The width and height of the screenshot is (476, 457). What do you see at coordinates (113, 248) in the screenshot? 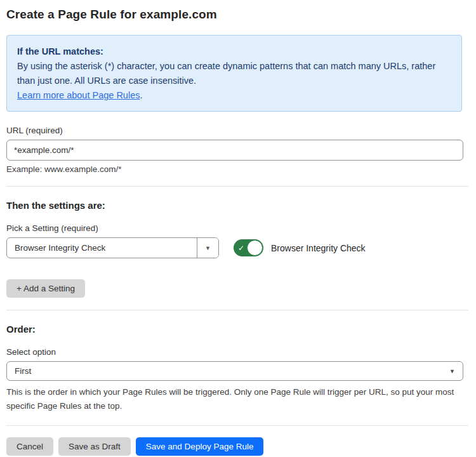
I see `setting-picker-dropdown: Browser Integrity Check ▼` at bounding box center [113, 248].